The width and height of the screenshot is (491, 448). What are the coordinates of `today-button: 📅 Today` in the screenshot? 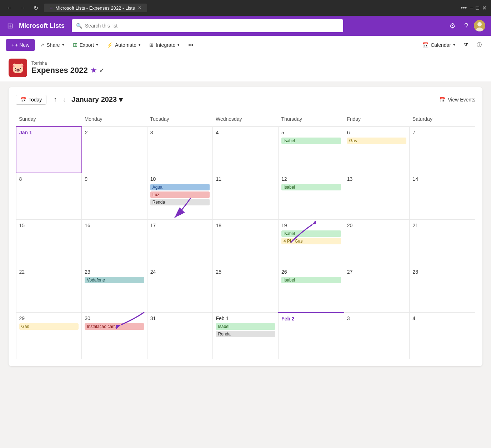 It's located at (31, 100).